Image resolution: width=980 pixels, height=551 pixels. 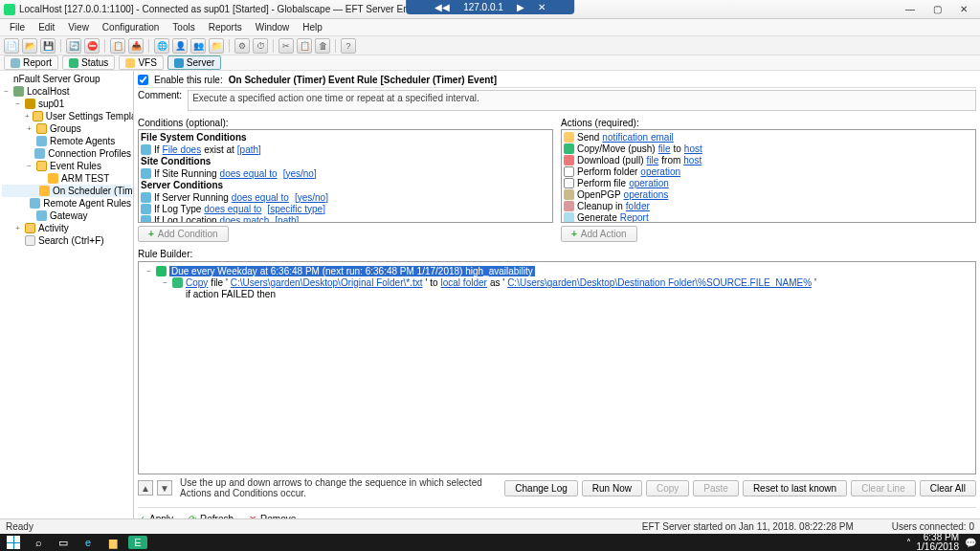 I want to click on actions-list: Send notification email Copy/Move (push)…, so click(x=768, y=176).